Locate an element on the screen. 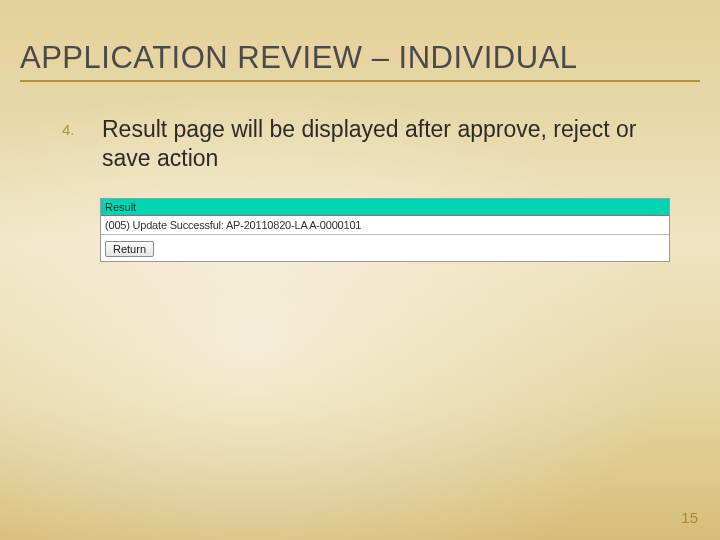 The width and height of the screenshot is (720, 540). page-title: APPLICATION REVIEW – INDIVIDUAL is located at coordinates (360, 61).